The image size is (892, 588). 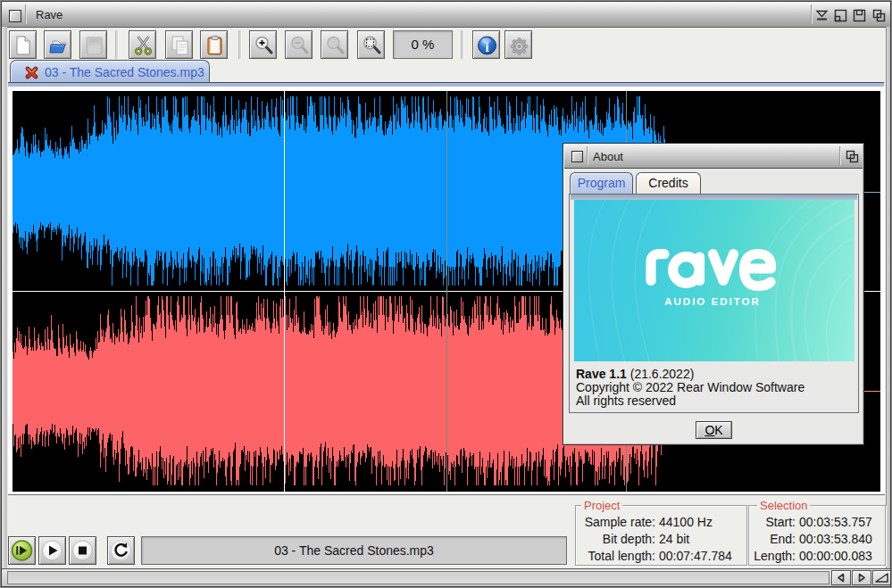 What do you see at coordinates (487, 47) in the screenshot?
I see `svg-text: i` at bounding box center [487, 47].